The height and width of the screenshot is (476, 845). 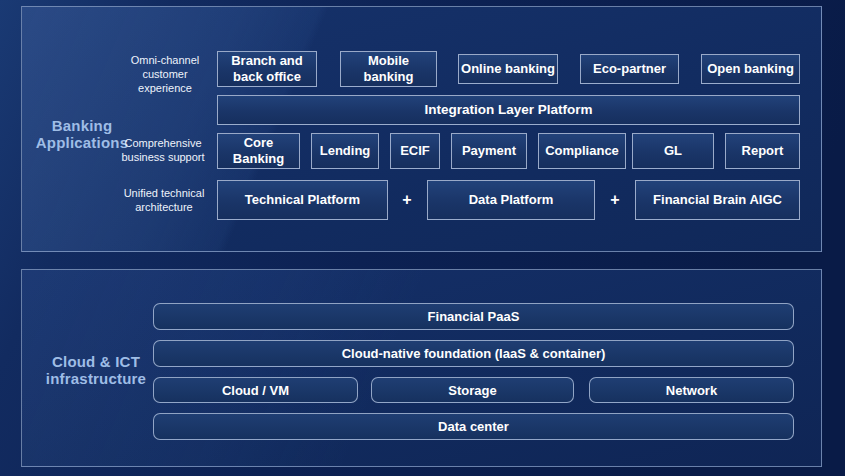 I want to click on box-mobile-banking: Mobile banking, so click(x=388, y=69).